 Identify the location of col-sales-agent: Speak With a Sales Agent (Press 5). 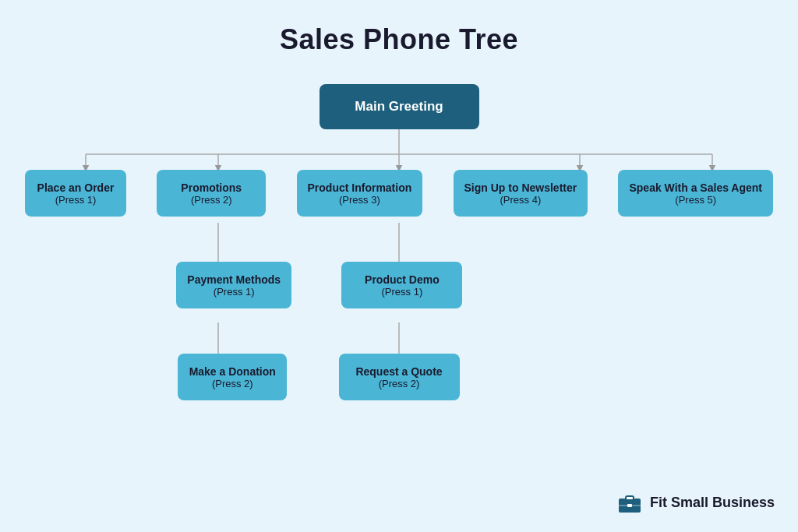
(695, 193).